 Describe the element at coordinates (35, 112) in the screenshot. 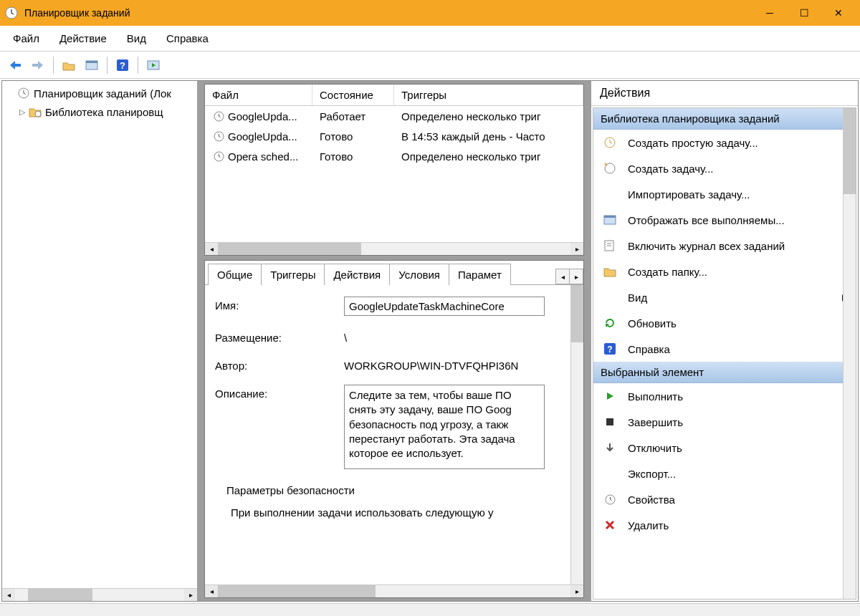

I see `folder-clock-icon` at that location.